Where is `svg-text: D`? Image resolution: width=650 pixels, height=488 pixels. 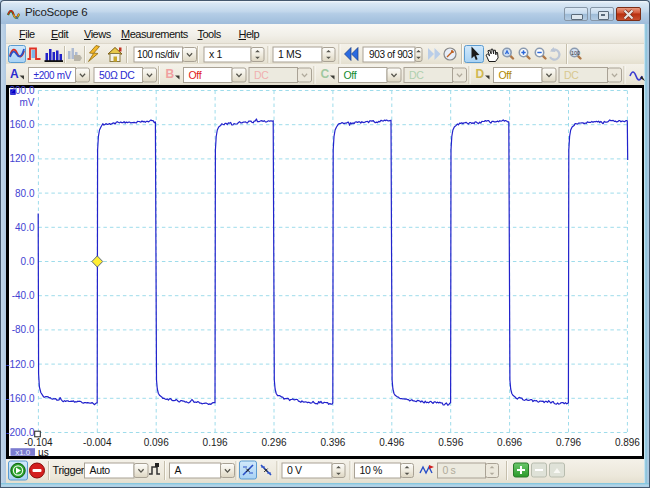 svg-text: D is located at coordinates (480, 74).